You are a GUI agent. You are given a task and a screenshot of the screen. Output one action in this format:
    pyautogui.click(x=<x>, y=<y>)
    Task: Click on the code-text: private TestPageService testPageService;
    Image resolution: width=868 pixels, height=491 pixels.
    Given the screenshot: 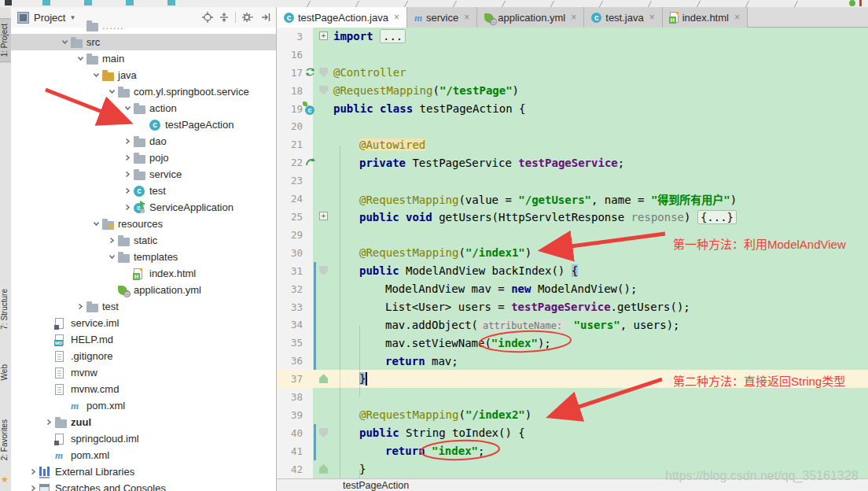 What is the action you would take?
    pyautogui.click(x=479, y=163)
    